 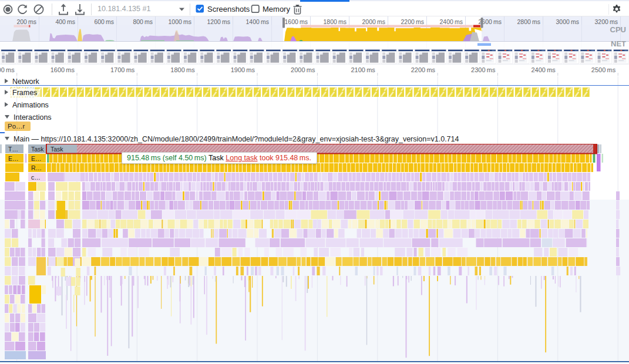 I want to click on svg-text: R…, so click(x=36, y=168).